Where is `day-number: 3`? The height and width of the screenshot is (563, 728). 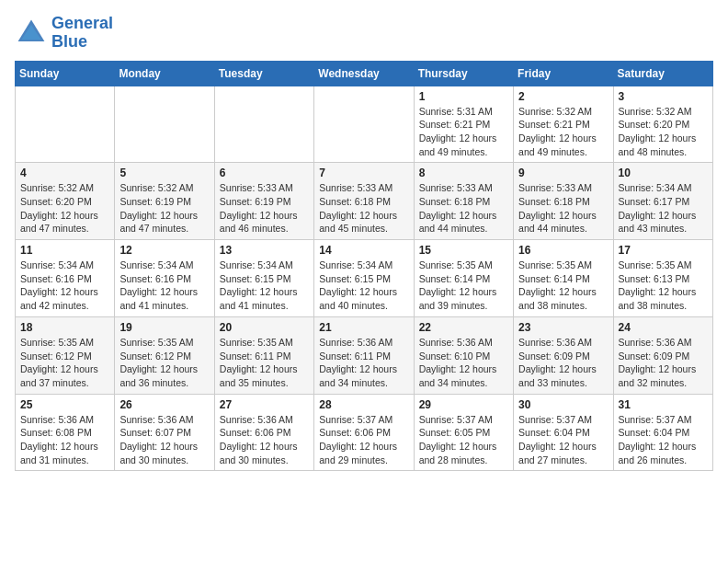
day-number: 3 is located at coordinates (664, 97).